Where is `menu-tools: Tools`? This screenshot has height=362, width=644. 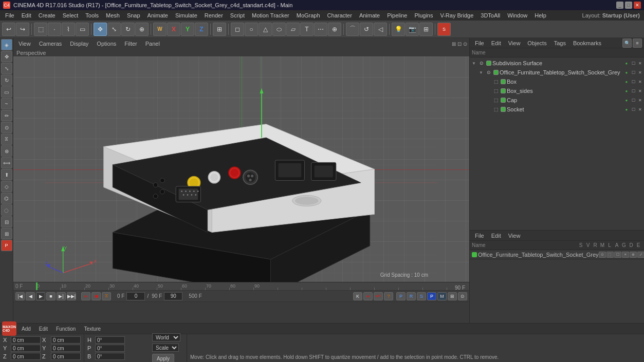 menu-tools: Tools is located at coordinates (92, 15).